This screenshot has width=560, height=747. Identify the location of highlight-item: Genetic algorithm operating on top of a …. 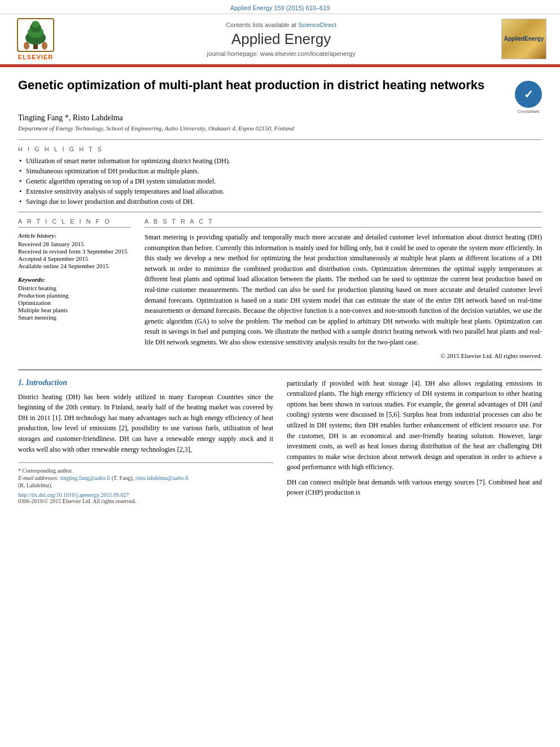
(280, 182).